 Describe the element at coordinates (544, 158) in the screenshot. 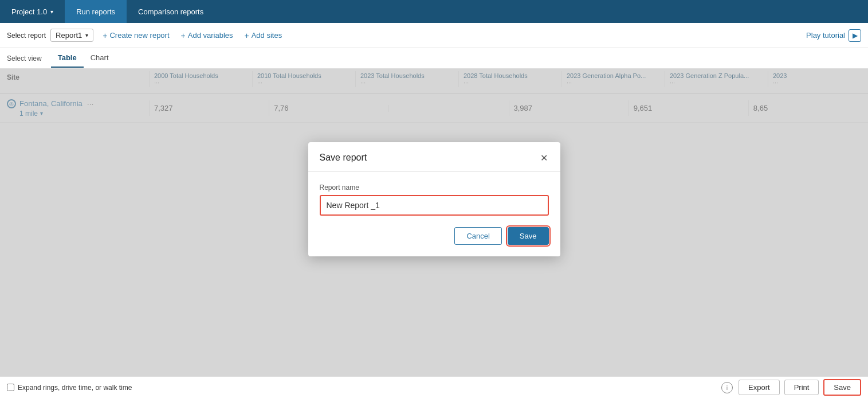

I see `dialog-close-button: ✕` at that location.